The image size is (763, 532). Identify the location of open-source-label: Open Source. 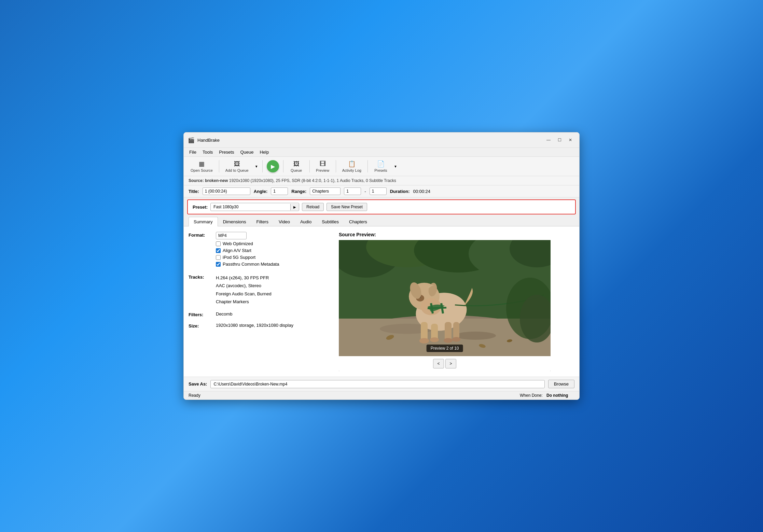
(202, 170).